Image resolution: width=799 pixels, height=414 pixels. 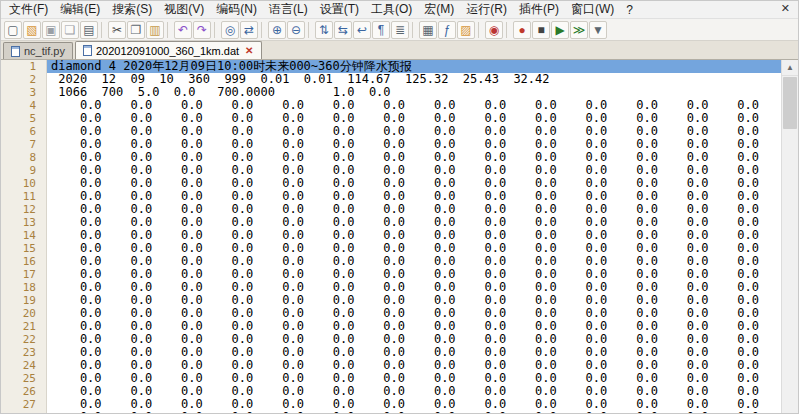 What do you see at coordinates (486, 10) in the screenshot?
I see `menu-item-运行(R): 运行(R)` at bounding box center [486, 10].